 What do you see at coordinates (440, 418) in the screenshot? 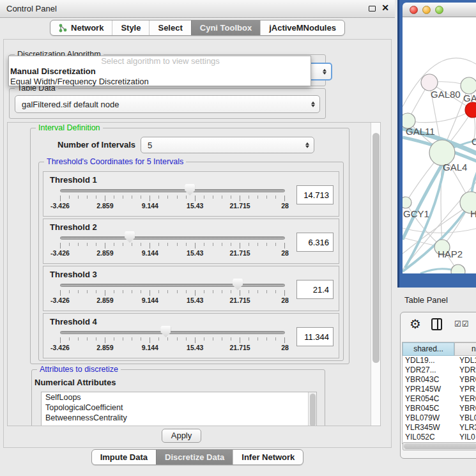
I see `table-row: YBL079WYBL0` at bounding box center [440, 418].